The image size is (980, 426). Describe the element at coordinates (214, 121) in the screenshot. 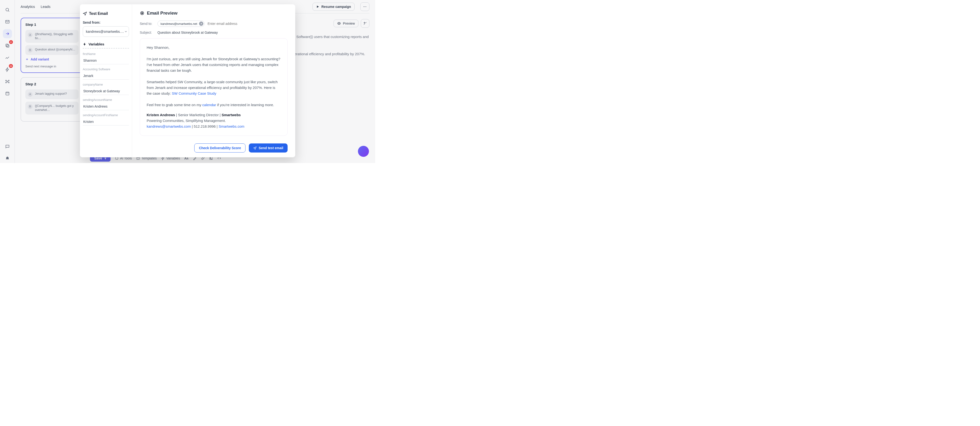

I see `signature: Kristen Andrews | Senior Marketing Direc…` at that location.